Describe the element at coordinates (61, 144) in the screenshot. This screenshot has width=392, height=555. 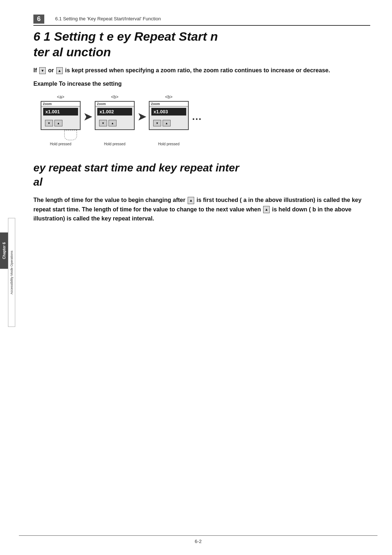
I see `hold-pressed-1: Hold pressed` at that location.